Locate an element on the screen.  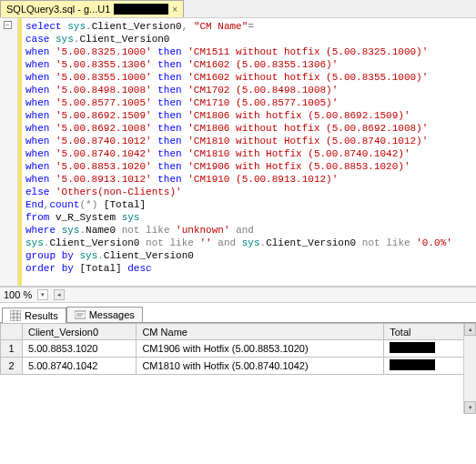
tab-messages: Messages is located at coordinates (105, 315).